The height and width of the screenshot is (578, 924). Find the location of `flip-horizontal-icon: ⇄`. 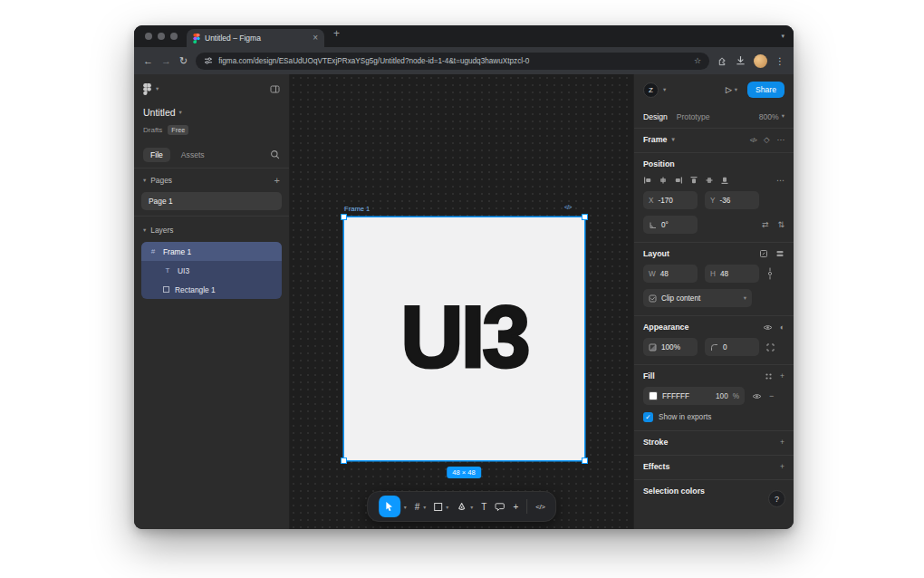

flip-horizontal-icon: ⇄ is located at coordinates (765, 225).